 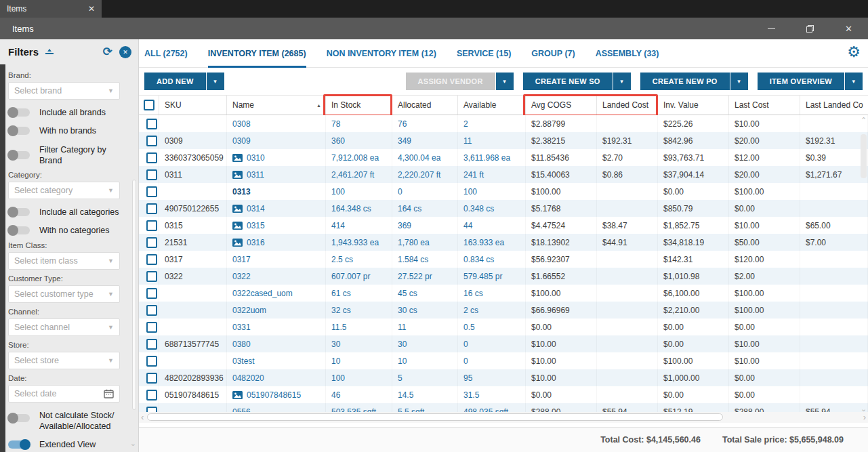 I want to click on item-name-link: 0322, so click(x=241, y=276).